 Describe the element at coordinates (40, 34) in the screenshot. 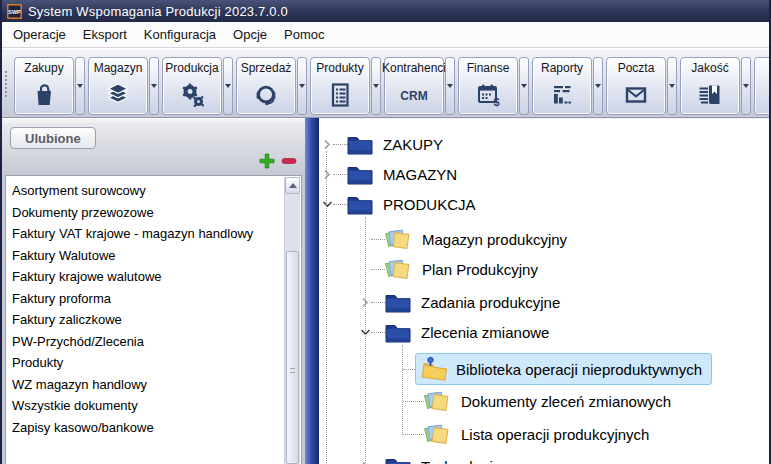

I see `menu-item-operacje: Operacje` at that location.